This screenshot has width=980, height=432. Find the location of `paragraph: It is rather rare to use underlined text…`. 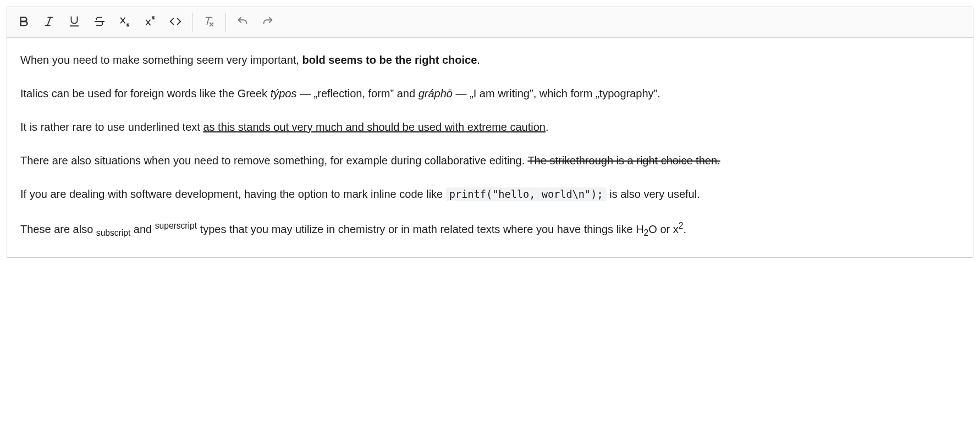

paragraph: It is rather rare to use underlined text… is located at coordinates (490, 128).